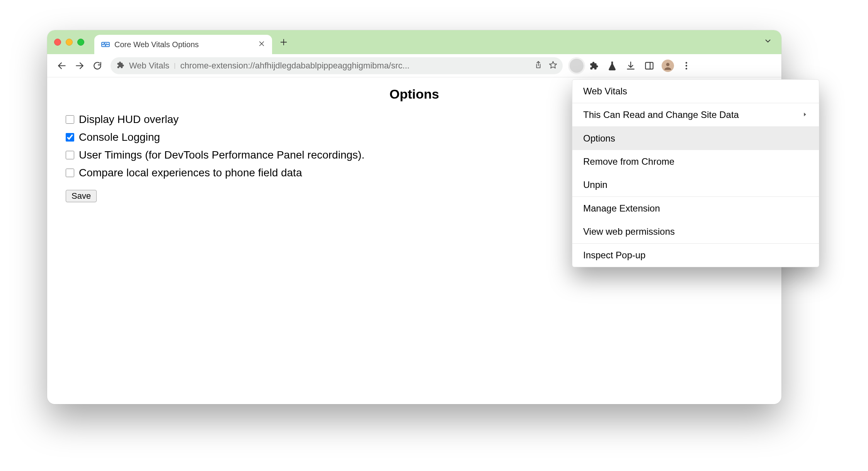 The width and height of the screenshot is (868, 471). What do you see at coordinates (612, 66) in the screenshot?
I see `labs-flask-icon` at bounding box center [612, 66].